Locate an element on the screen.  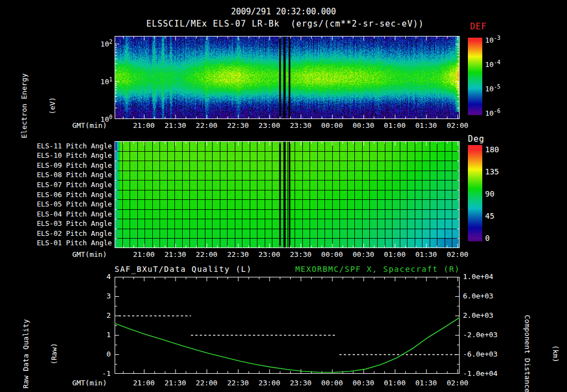
distance-ytick-label: 1.0e+04 is located at coordinates (478, 277).